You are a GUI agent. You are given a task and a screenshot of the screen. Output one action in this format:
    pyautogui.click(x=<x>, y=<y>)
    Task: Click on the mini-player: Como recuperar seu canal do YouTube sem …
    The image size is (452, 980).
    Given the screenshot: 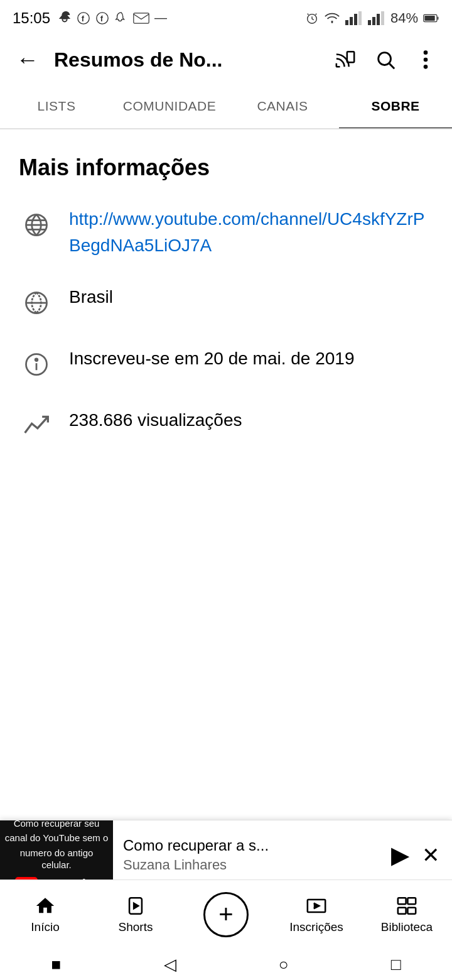 What is the action you would take?
    pyautogui.click(x=226, y=854)
    